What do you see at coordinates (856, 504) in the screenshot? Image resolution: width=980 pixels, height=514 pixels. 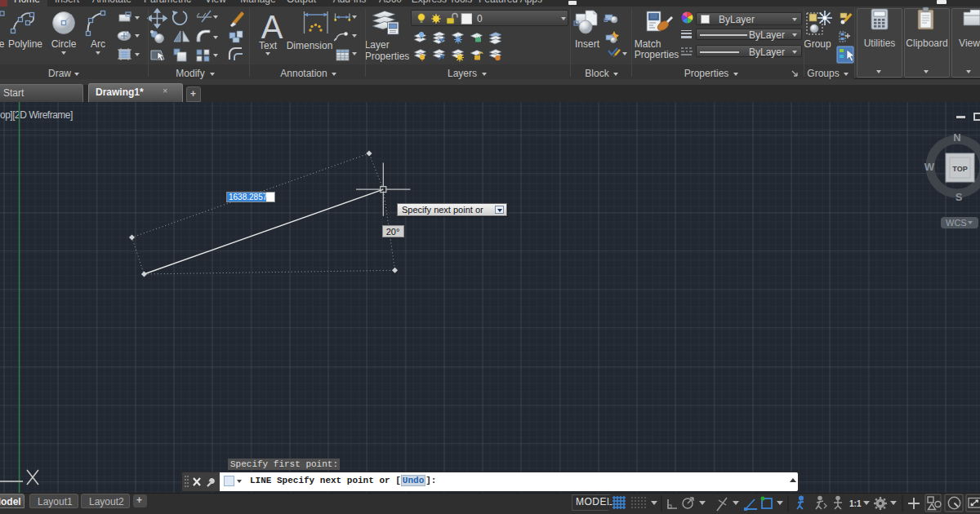 I see `svg-text: 1:1` at bounding box center [856, 504].